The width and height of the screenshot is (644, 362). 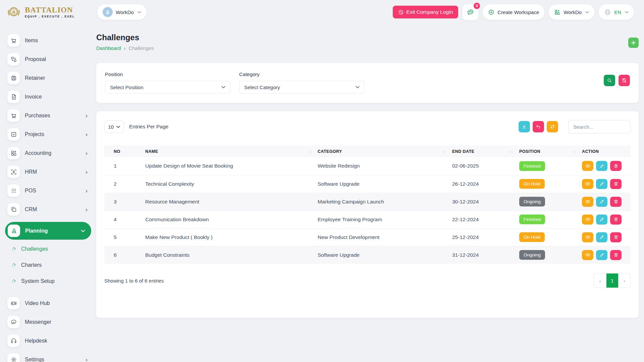 I want to click on pagination-page-1: 1, so click(x=612, y=281).